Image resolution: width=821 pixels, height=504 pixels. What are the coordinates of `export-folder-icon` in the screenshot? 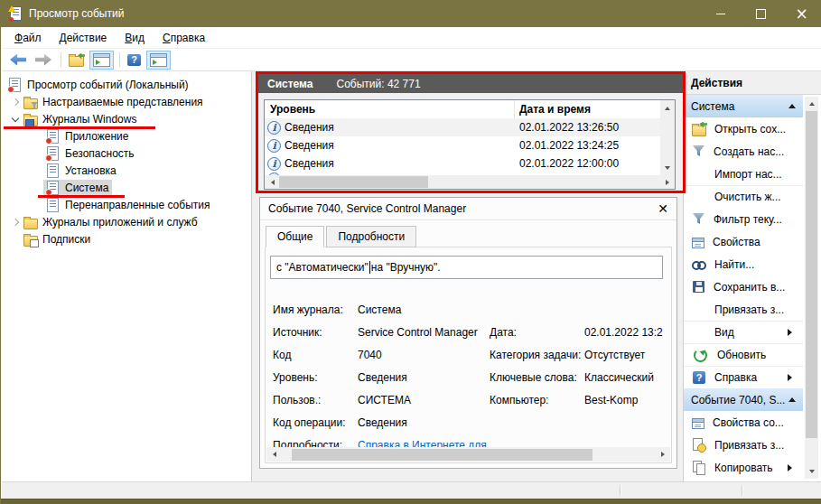 It's located at (76, 61).